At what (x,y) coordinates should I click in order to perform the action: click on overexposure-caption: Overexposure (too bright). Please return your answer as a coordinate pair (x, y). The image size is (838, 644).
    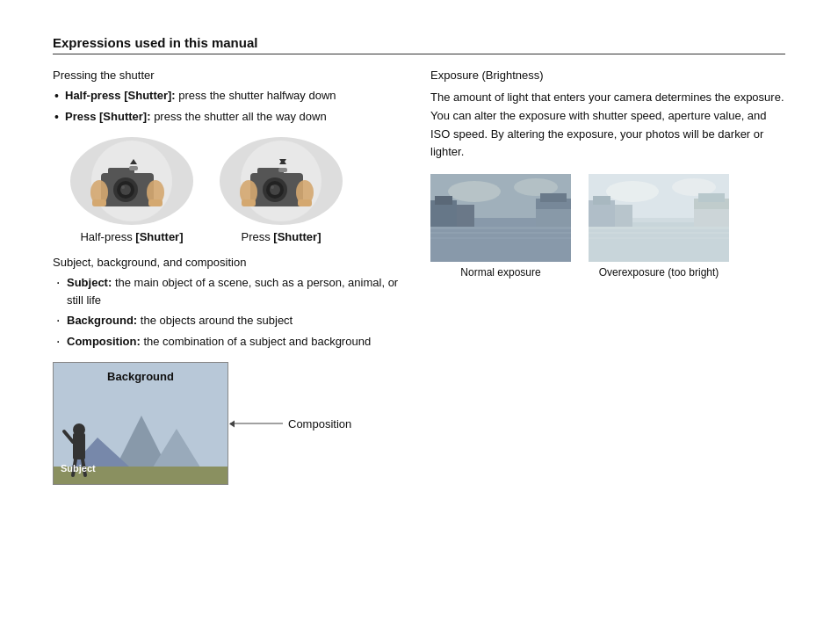
    Looking at the image, I should click on (659, 272).